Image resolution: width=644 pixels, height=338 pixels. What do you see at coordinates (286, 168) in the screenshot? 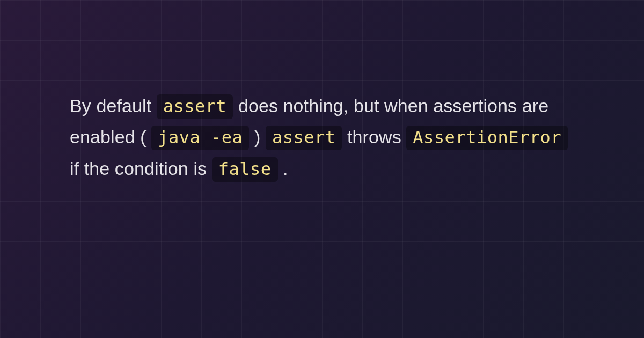
I see `text-segment: .` at bounding box center [286, 168].